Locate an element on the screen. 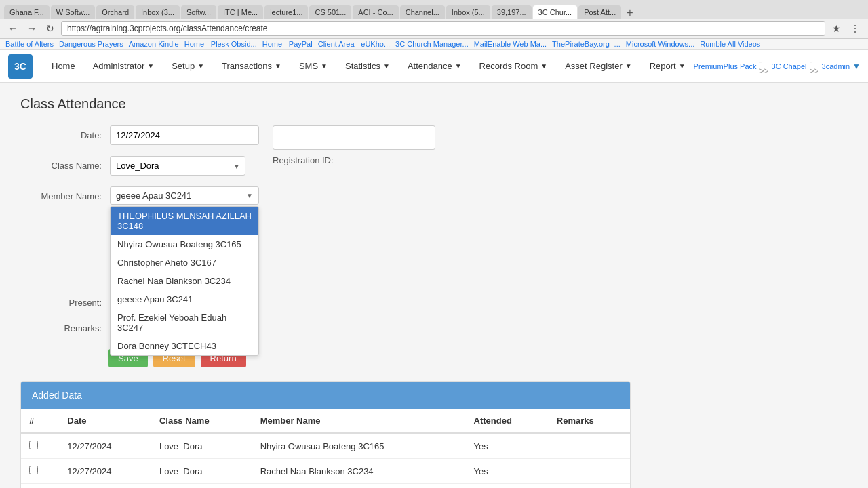 The height and width of the screenshot is (488, 868). tab-inbox5: Inbox (5... is located at coordinates (468, 12).